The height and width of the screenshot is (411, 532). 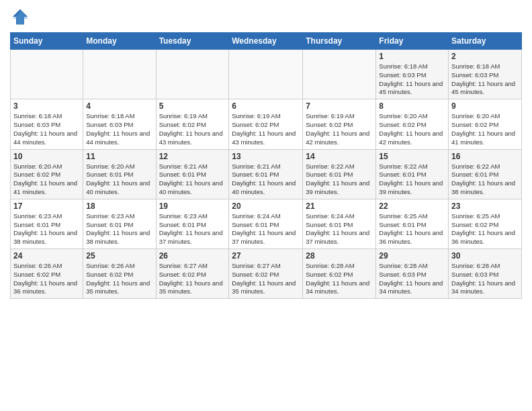 What do you see at coordinates (266, 156) in the screenshot?
I see `day-number: 13` at bounding box center [266, 156].